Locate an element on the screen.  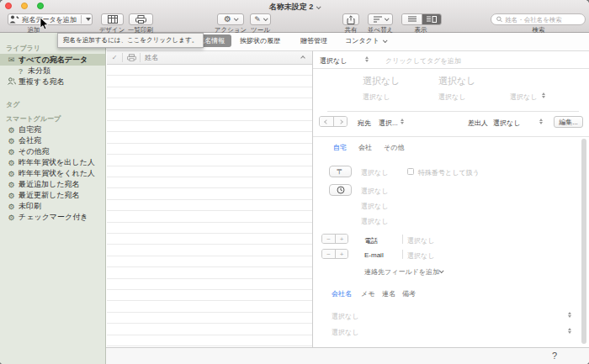
email-add-button: + is located at coordinates (342, 254).